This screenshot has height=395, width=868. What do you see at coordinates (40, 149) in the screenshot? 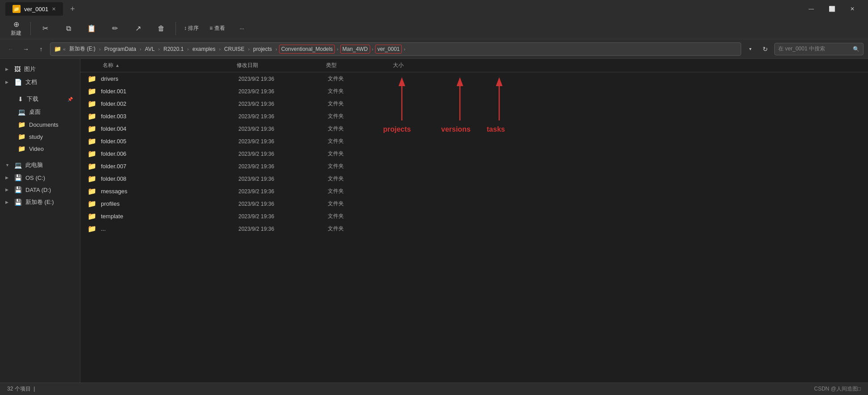
I see `sidebar-item-video: 📁 Video` at bounding box center [40, 149].